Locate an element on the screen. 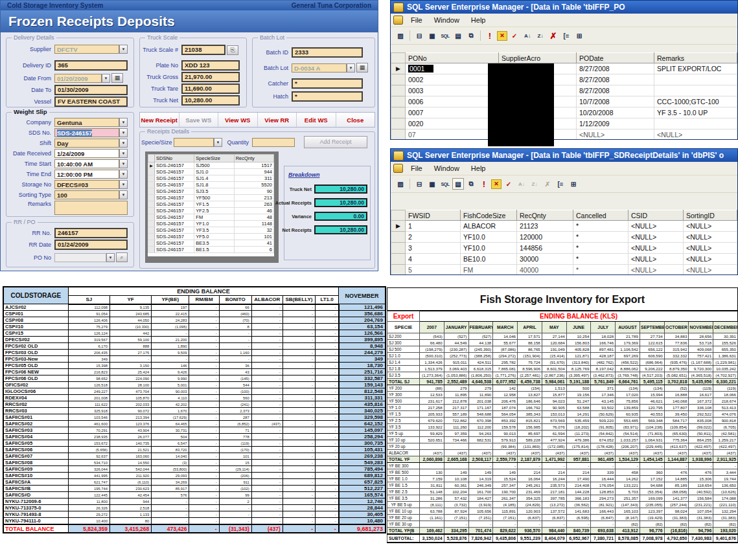 The image size is (738, 560). fish-row: YF BE 1.5 31,81160,361246,349257,347245,… is located at coordinates (562, 486).